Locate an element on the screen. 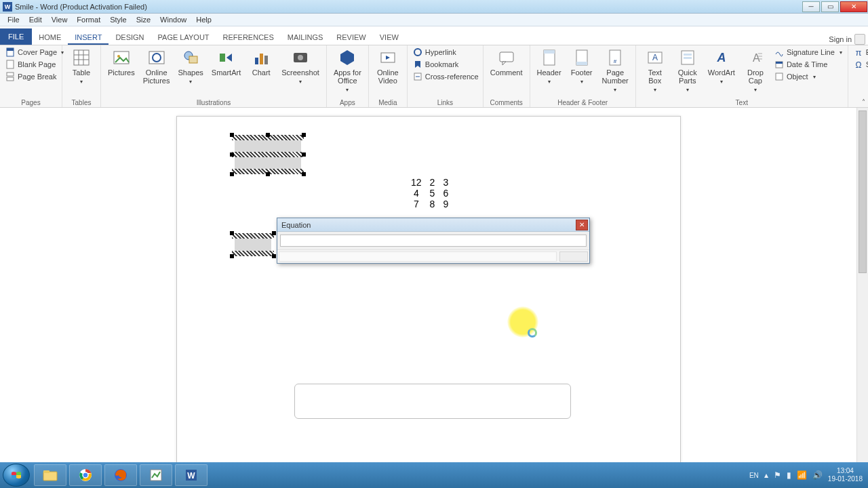  chart-button: Chart is located at coordinates (261, 62).